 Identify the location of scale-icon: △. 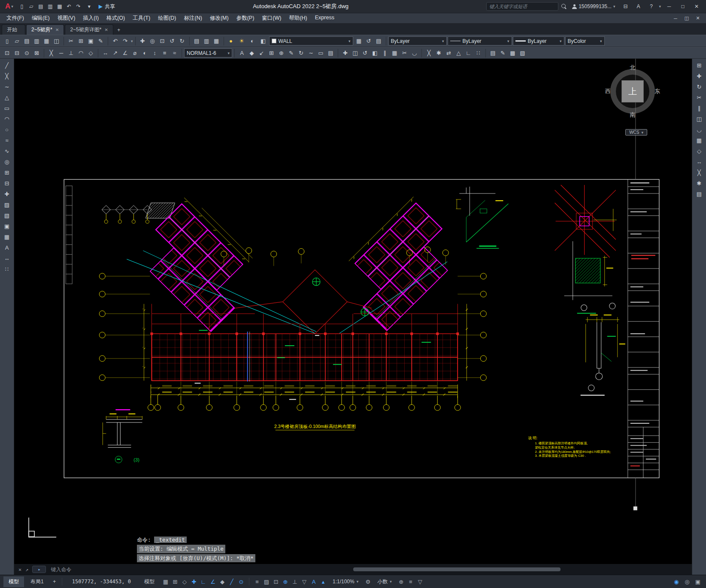
(458, 53).